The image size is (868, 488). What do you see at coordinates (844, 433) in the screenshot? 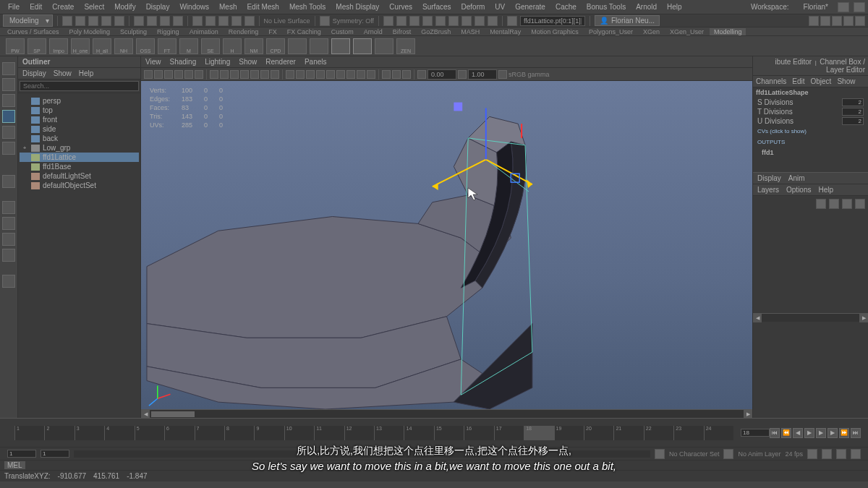
I see `step-fwd-key-icon: ⏩` at bounding box center [844, 433].